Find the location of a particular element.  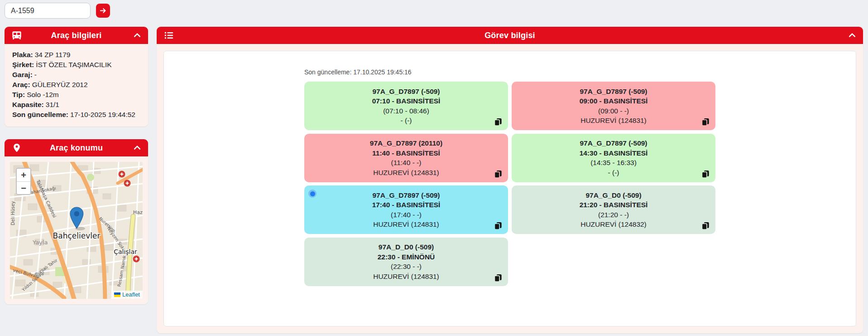

card-route: 97A_G_D7897 (20110) is located at coordinates (406, 143).